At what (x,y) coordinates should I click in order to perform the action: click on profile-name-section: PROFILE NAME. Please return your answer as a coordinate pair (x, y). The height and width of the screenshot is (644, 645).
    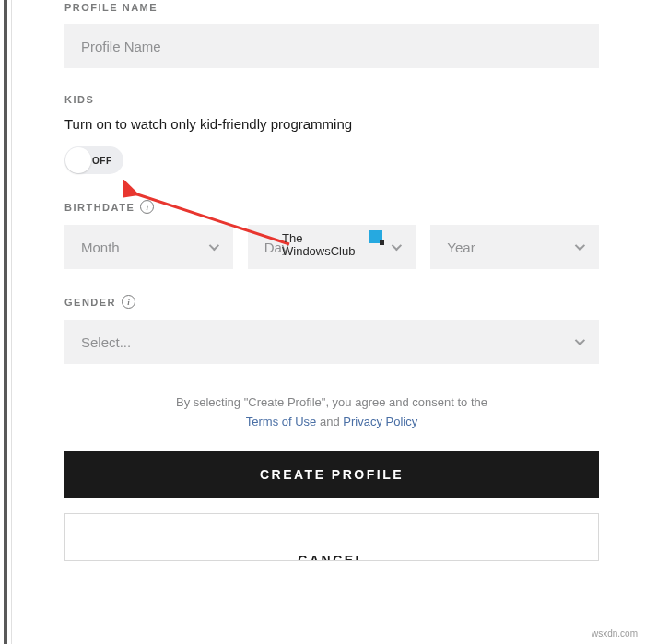
    Looking at the image, I should click on (332, 35).